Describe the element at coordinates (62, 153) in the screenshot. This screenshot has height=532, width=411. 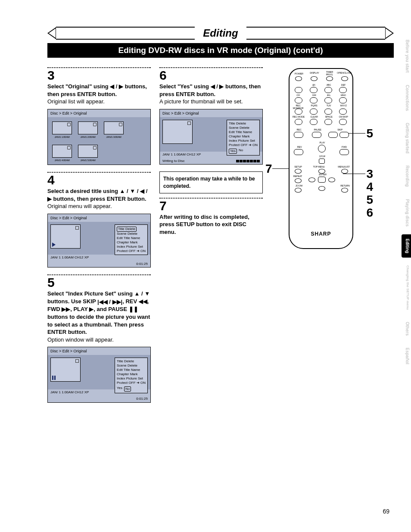
I see `list-item: JAN/1 4:00AM` at that location.